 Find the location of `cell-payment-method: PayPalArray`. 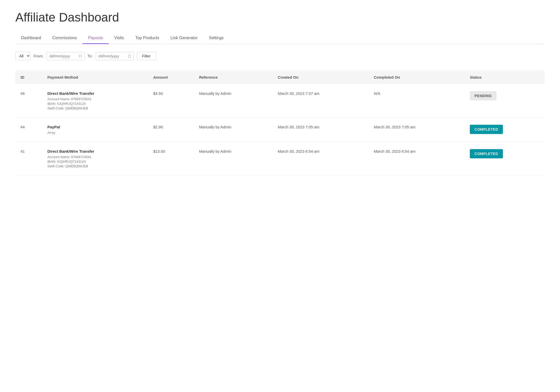

cell-payment-method: PayPalArray is located at coordinates (95, 130).